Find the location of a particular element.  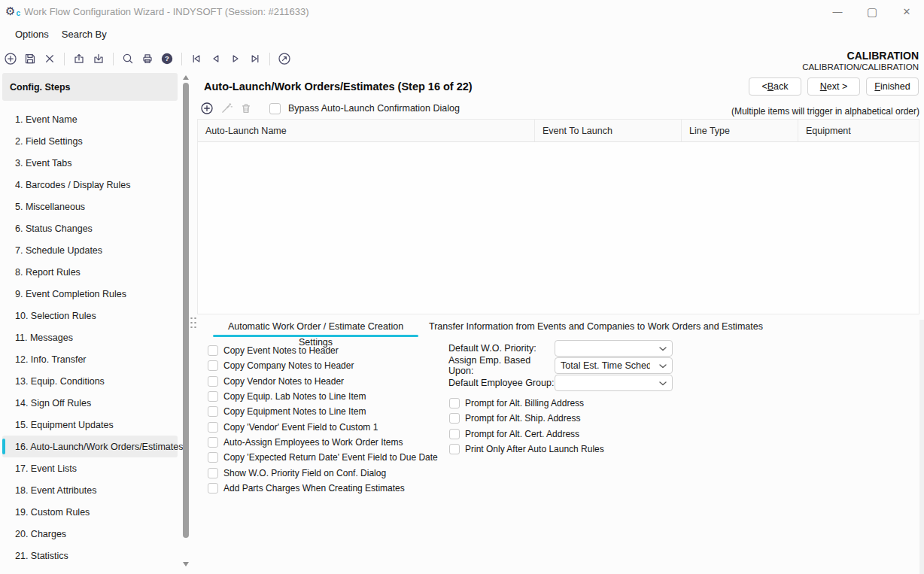

app-logo-icon: ⚙c is located at coordinates (12, 11).